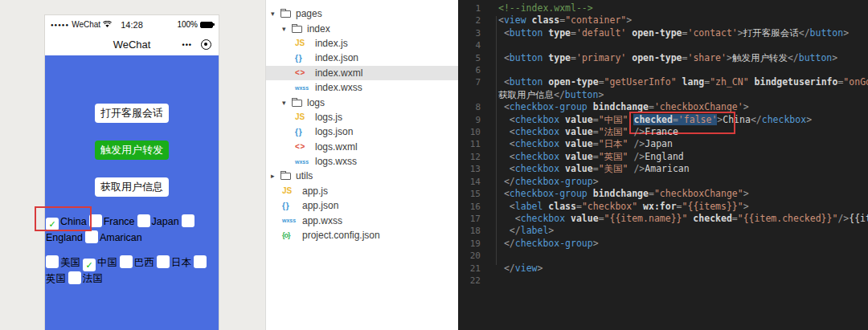 The height and width of the screenshot is (330, 868). What do you see at coordinates (309, 14) in the screenshot?
I see `tree-item-label: pages` at bounding box center [309, 14].